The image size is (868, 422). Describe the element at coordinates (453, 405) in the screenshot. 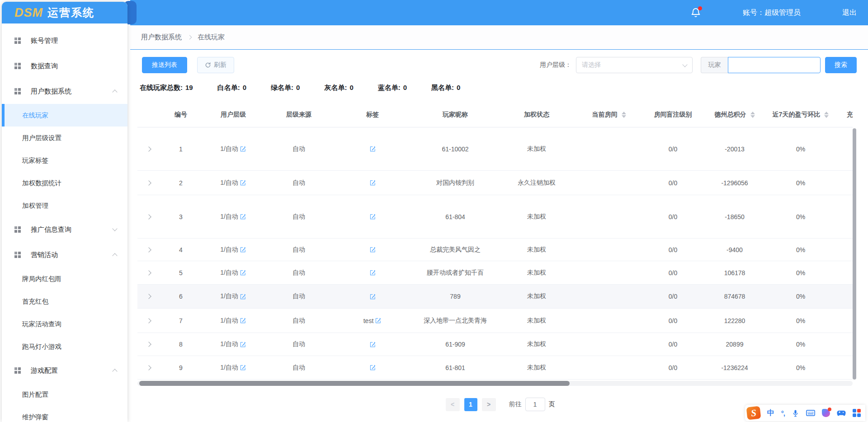

I see `prev-page-button: <` at that location.